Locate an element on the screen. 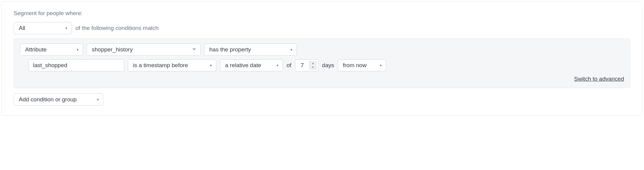 The width and height of the screenshot is (644, 170). relative-to-label: from now is located at coordinates (355, 65).